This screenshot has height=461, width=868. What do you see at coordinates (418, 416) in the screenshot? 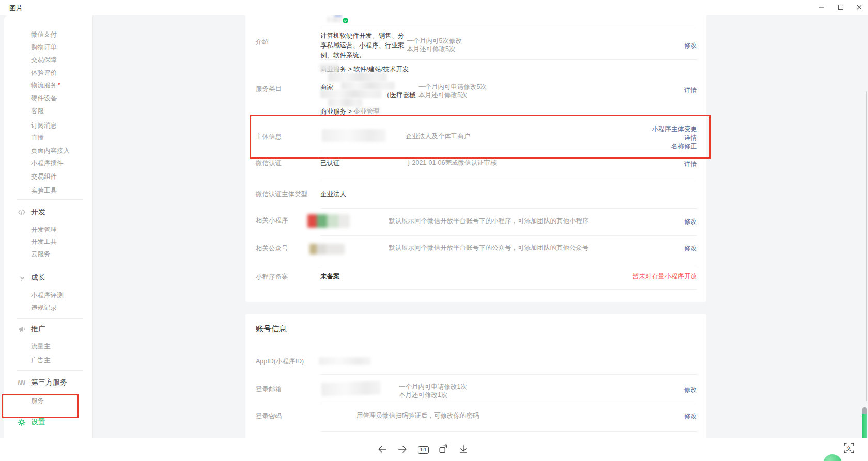
I see `login-password-desc: 用管理员微信扫码验证后，可修改你的密码` at bounding box center [418, 416].